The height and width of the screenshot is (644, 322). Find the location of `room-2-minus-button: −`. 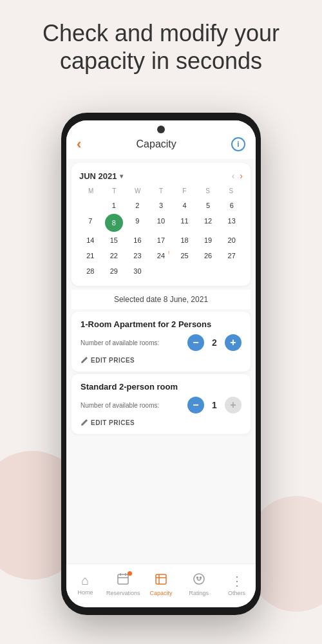

room-2-minus-button: − is located at coordinates (196, 405).